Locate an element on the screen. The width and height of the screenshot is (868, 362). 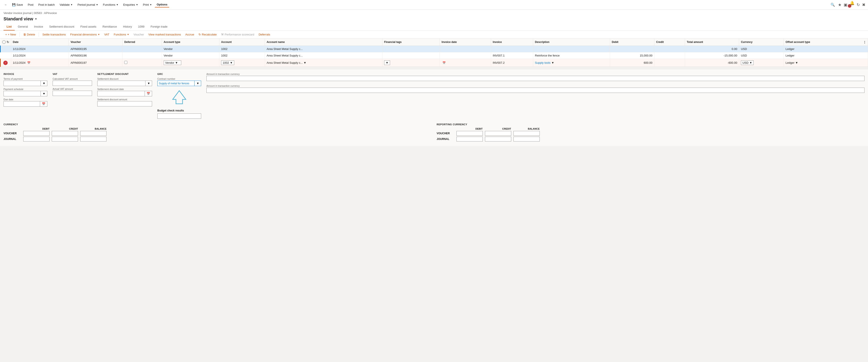
vat-section: VAT Calculated VAT amount 0.00 Actual VA… is located at coordinates (72, 85).